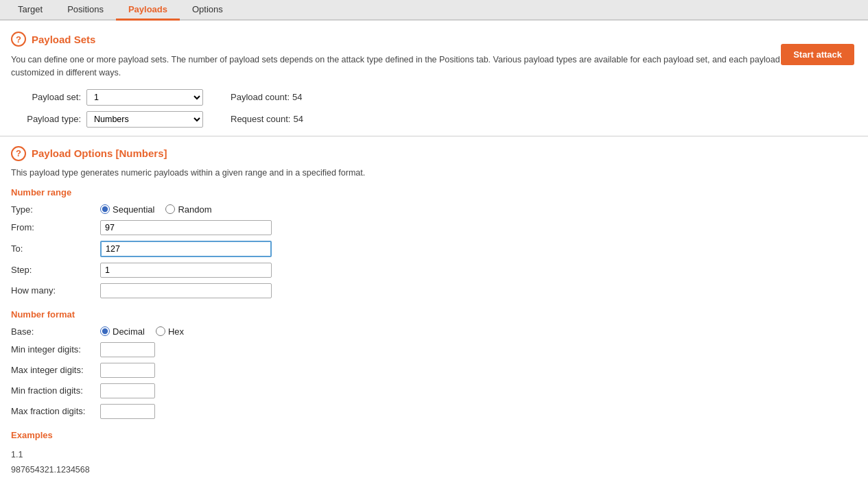  What do you see at coordinates (260, 97) in the screenshot?
I see `payload-count-label: Payload count:` at bounding box center [260, 97].